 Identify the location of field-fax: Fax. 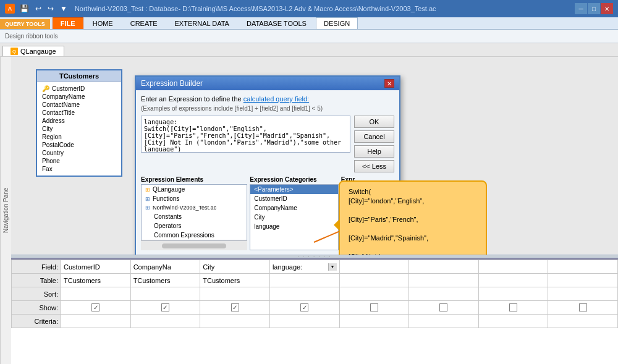
(79, 169).